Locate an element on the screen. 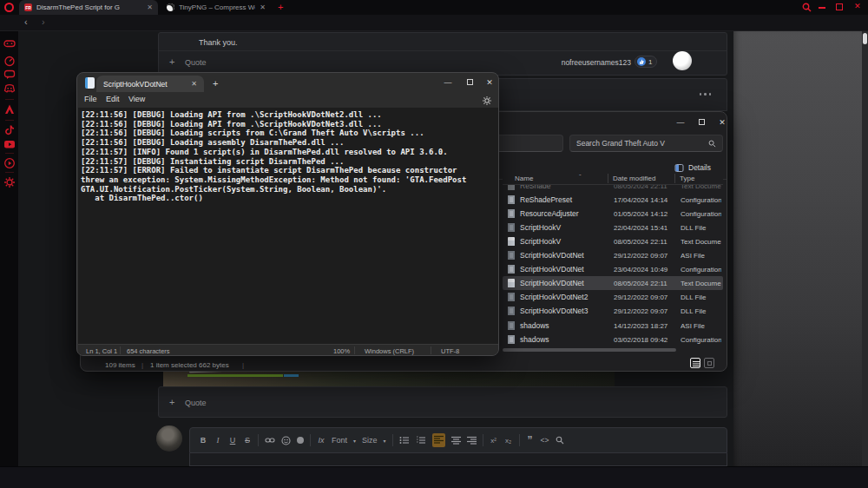 The height and width of the screenshot is (488, 868). horizontal-scrollbar is located at coordinates (589, 350).